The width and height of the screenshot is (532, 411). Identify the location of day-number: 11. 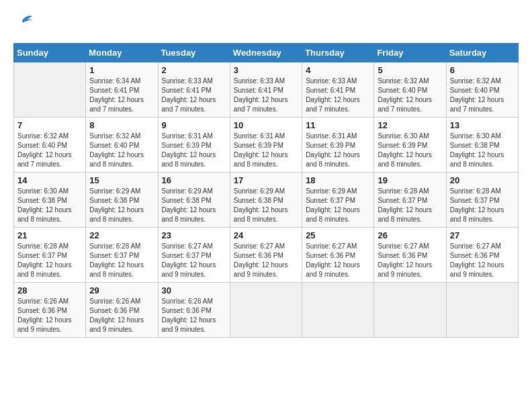
(338, 125).